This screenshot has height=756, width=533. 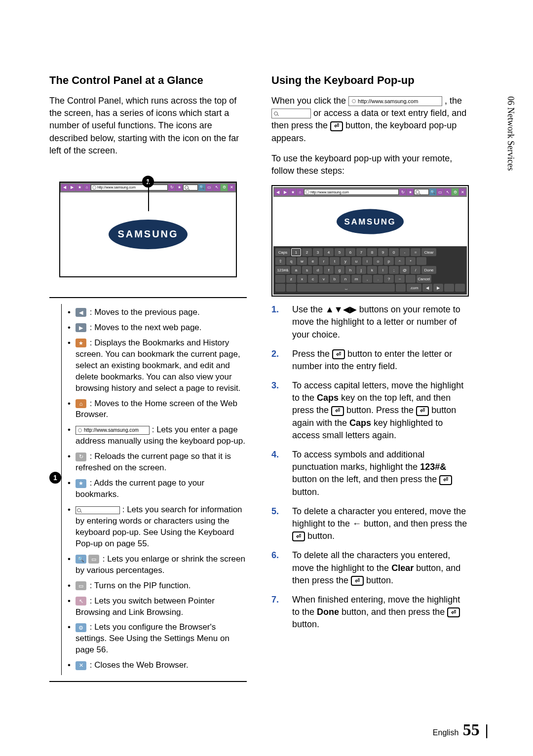 What do you see at coordinates (414, 288) in the screenshot?
I see `keyboard-key: .com` at bounding box center [414, 288].